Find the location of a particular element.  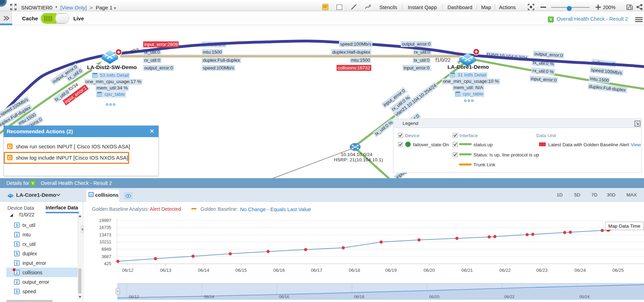

svg-text: 06/17 is located at coordinates (317, 270).